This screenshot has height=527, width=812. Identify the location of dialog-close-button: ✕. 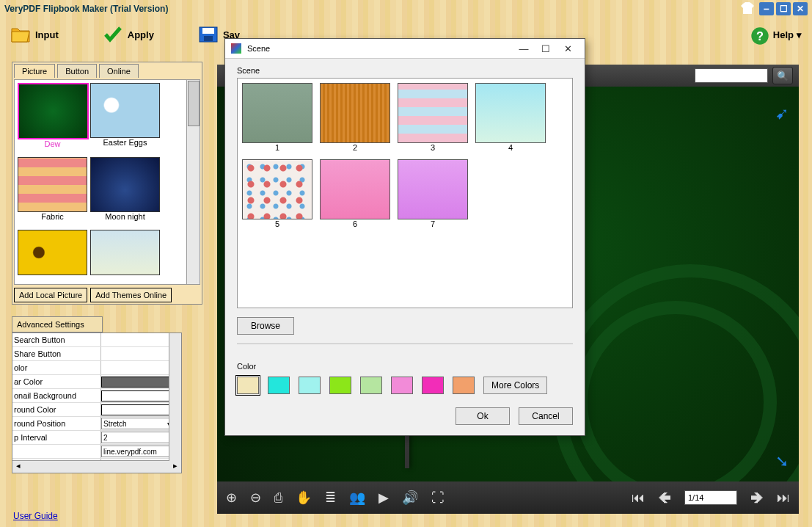
(568, 48).